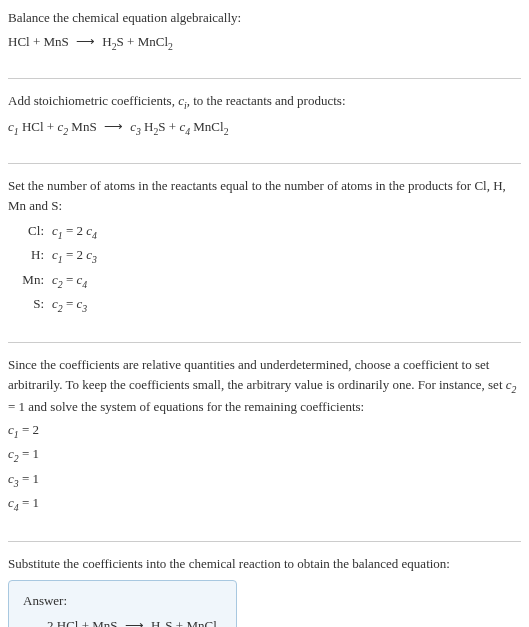 Image resolution: width=529 pixels, height=627 pixels. I want to click on coeff-row-c4: c4 = 1, so click(264, 504).